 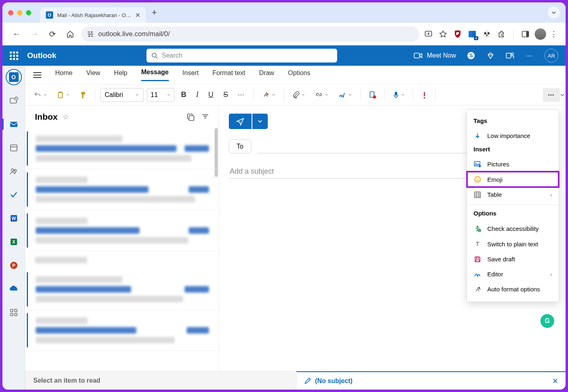 I want to click on menu-low-importance: Low importance, so click(x=513, y=136).